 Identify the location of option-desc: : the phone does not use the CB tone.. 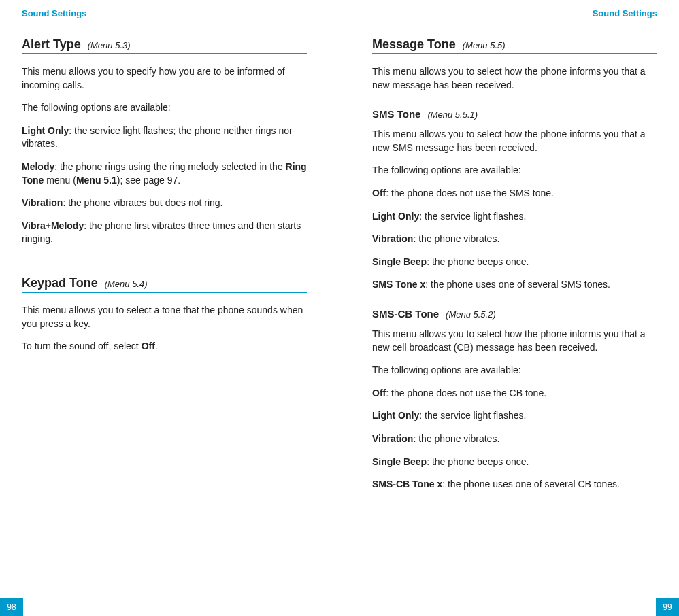
(466, 393).